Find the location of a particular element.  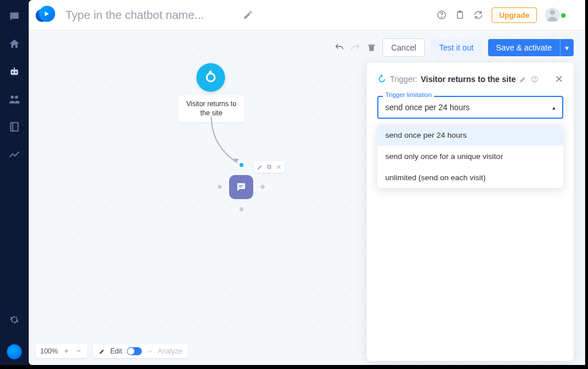

node-connector-right is located at coordinates (263, 187).